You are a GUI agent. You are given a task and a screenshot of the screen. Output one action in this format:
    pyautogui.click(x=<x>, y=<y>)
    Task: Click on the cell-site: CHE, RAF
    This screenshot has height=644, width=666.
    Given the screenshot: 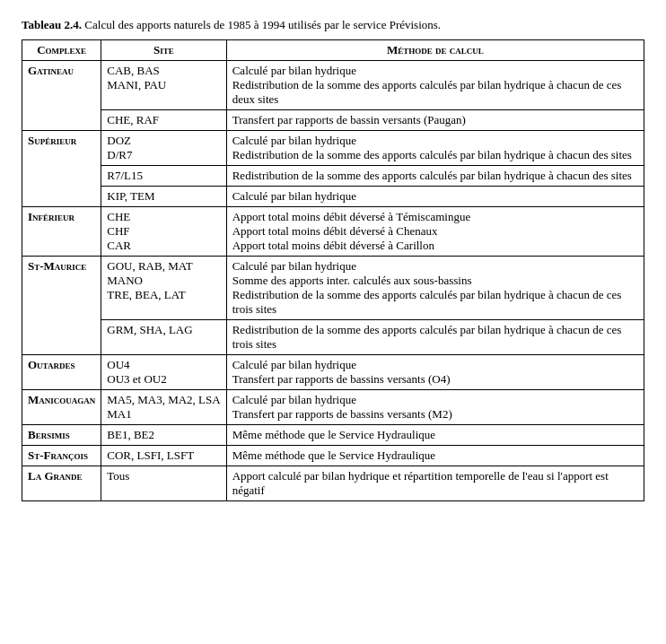 What is the action you would take?
    pyautogui.click(x=163, y=120)
    